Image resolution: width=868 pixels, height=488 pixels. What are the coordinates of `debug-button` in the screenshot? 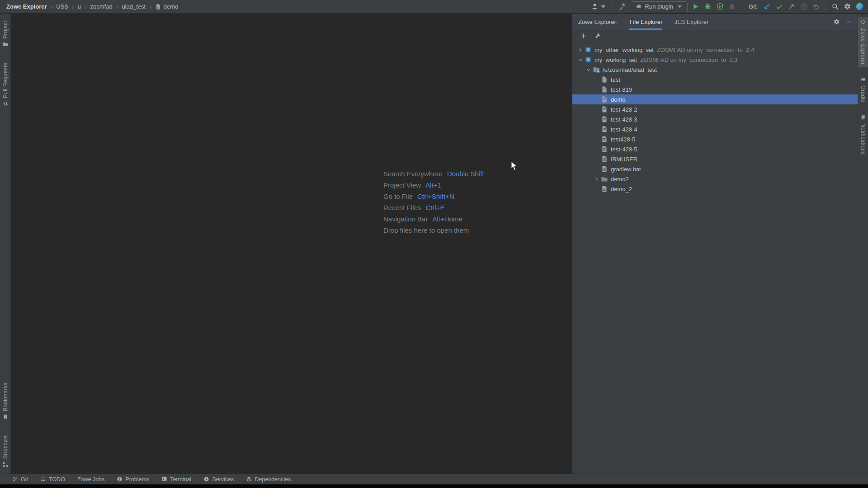 It's located at (708, 7).